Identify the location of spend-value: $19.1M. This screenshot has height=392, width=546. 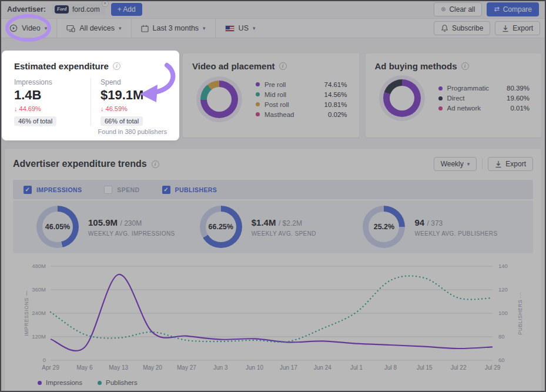
(134, 95).